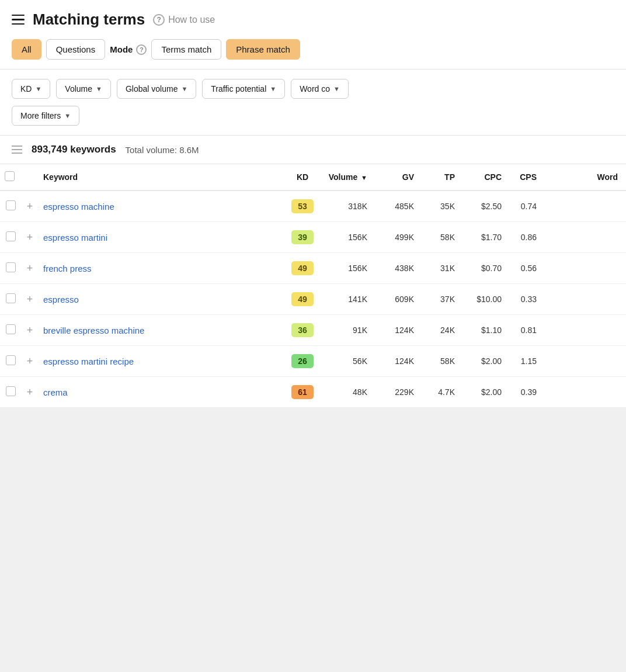 The width and height of the screenshot is (626, 672). What do you see at coordinates (46, 116) in the screenshot?
I see `filter-more: More filters ▼` at bounding box center [46, 116].